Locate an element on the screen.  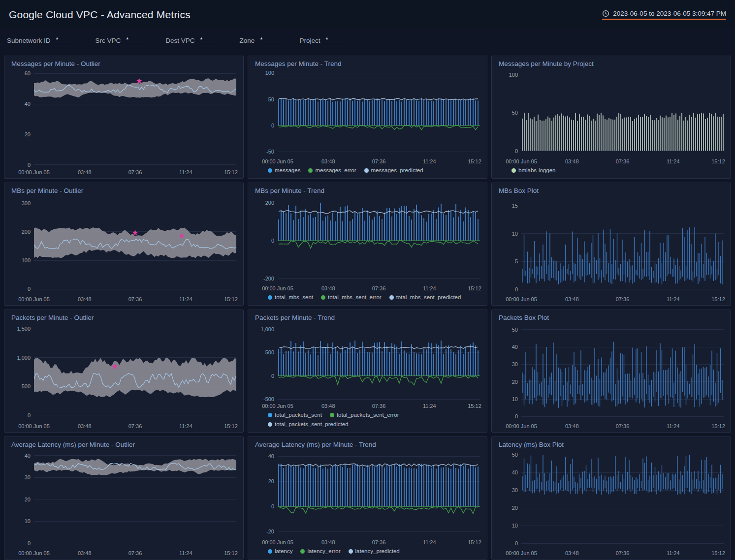
panel-title: Messages per Minute - Outlier is located at coordinates (124, 64).